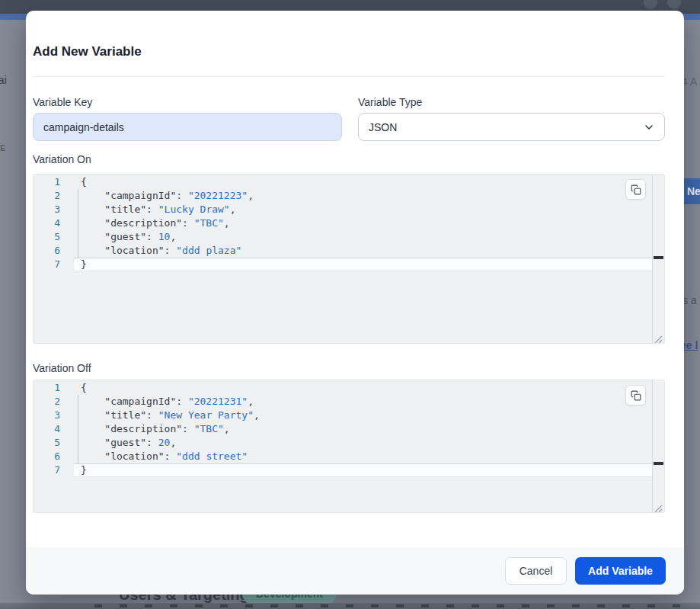  Describe the element at coordinates (512, 127) in the screenshot. I see `variable-type-select: JSON` at that location.